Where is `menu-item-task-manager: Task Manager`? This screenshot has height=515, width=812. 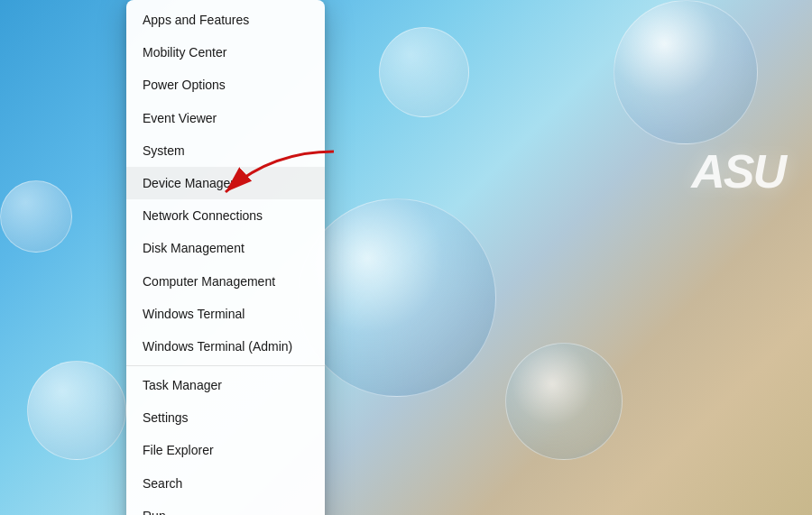
menu-item-task-manager: Task Manager is located at coordinates (226, 385).